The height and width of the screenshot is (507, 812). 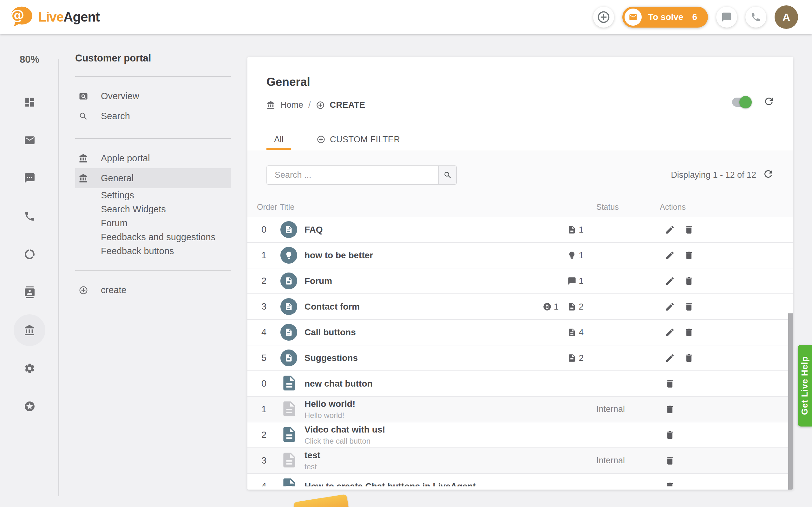 What do you see at coordinates (572, 281) in the screenshot?
I see `chatfill-icon` at bounding box center [572, 281].